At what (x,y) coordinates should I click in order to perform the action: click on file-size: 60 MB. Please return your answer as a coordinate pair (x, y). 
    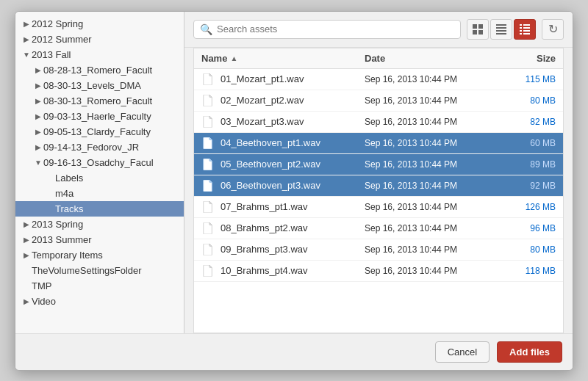
    Looking at the image, I should click on (526, 143).